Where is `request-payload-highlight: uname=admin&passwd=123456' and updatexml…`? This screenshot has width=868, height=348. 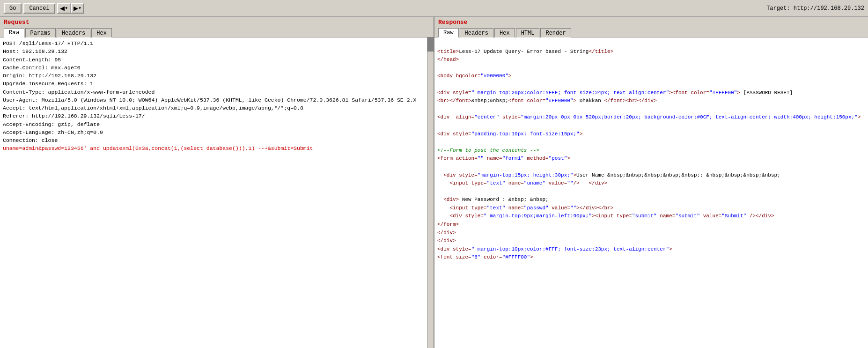
request-payload-highlight: uname=admin&passwd=123456' and updatexml… is located at coordinates (158, 148).